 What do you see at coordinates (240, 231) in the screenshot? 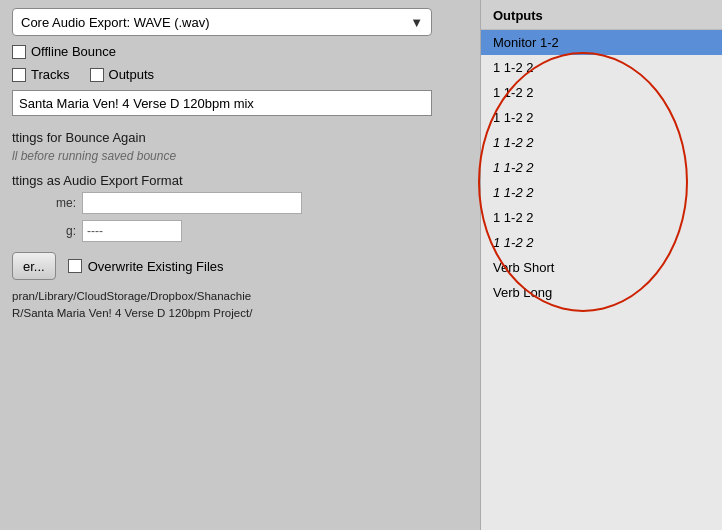
I see `tag-input-row: g: ----` at bounding box center [240, 231].